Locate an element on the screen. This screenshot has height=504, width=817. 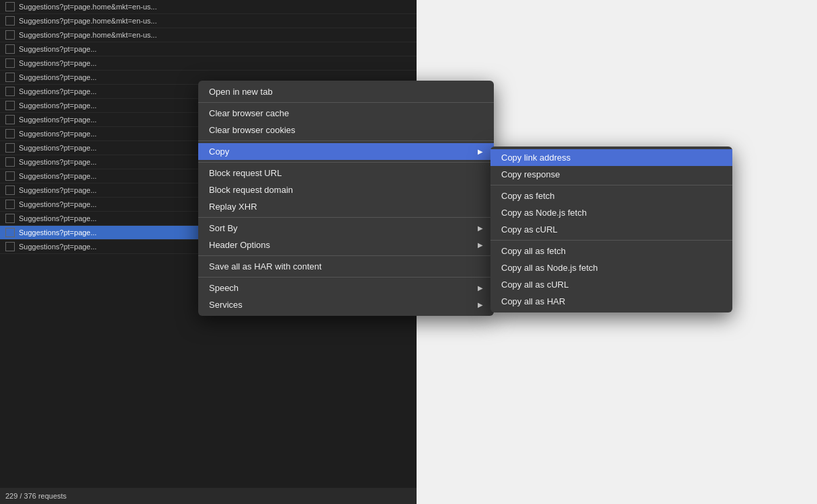
submenu-item-label: Copy all as HAR is located at coordinates (533, 301).